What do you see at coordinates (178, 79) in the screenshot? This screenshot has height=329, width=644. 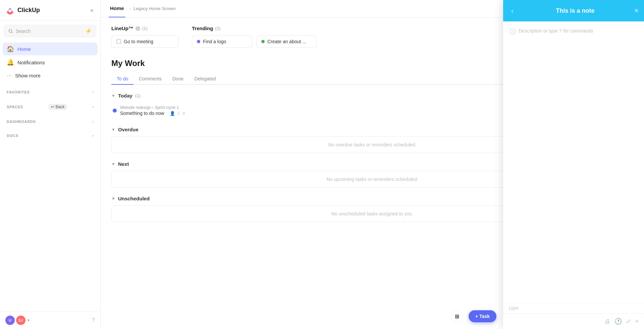 I see `tab-done: Done` at bounding box center [178, 79].